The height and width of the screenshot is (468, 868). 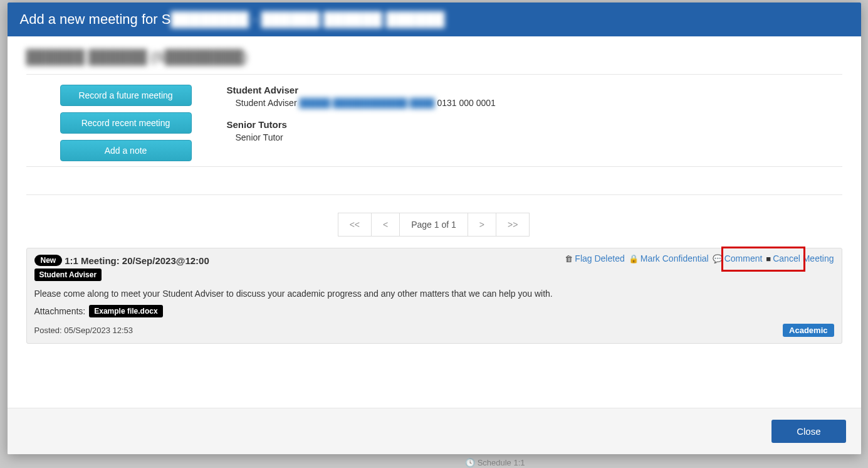 What do you see at coordinates (535, 124) in the screenshot?
I see `senior-tutors-heading: Senior Tutors` at bounding box center [535, 124].